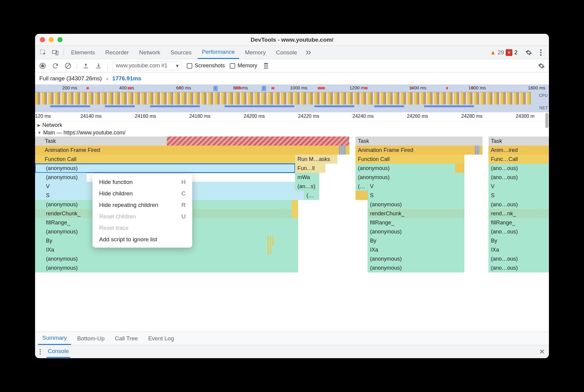 The image size is (584, 392). What do you see at coordinates (529, 53) in the screenshot?
I see `settings-gear-icon` at bounding box center [529, 53].